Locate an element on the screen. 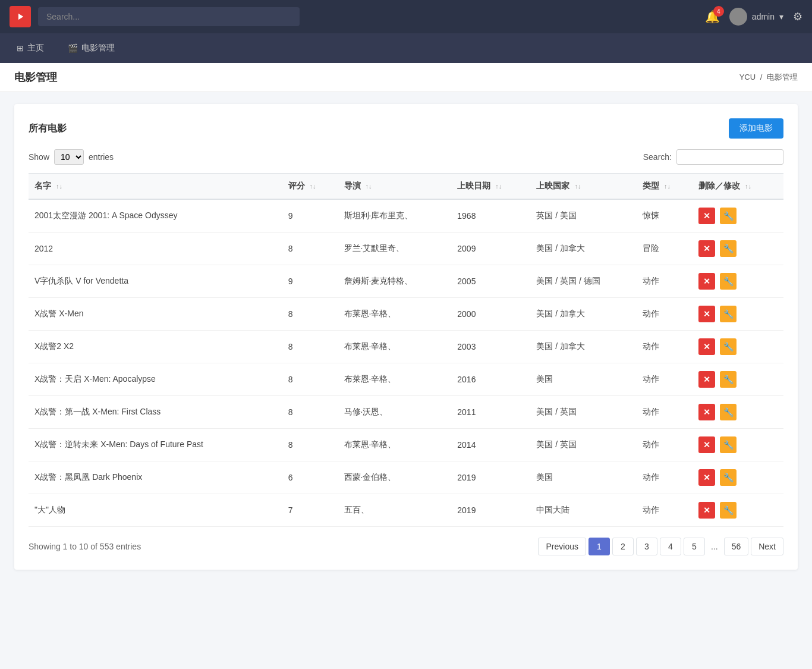 This screenshot has height=669, width=812. previous-button: Previous is located at coordinates (562, 546).